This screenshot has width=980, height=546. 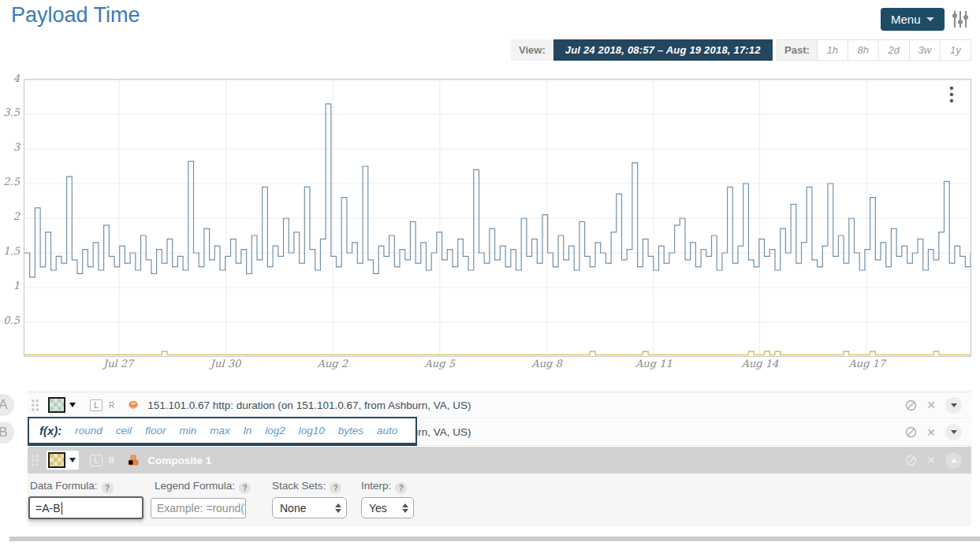 What do you see at coordinates (76, 16) in the screenshot?
I see `page-title: Payload Time` at bounding box center [76, 16].